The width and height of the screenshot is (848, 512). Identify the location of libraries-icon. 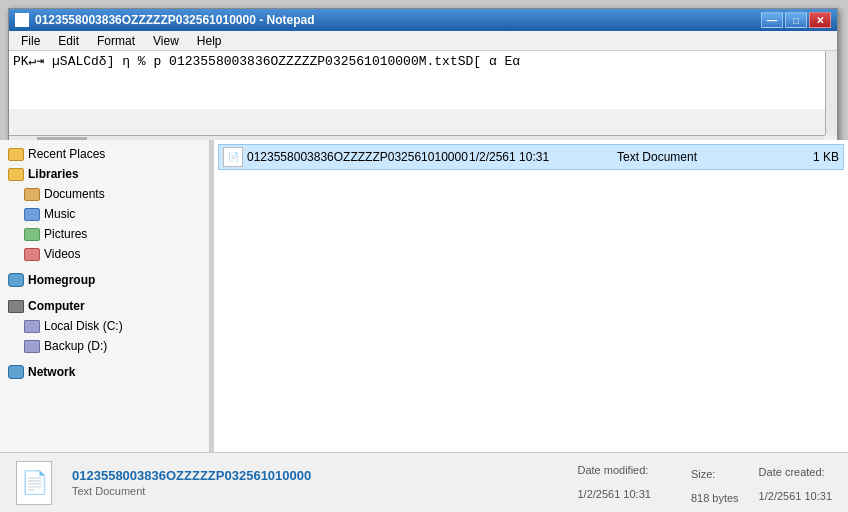
(16, 174).